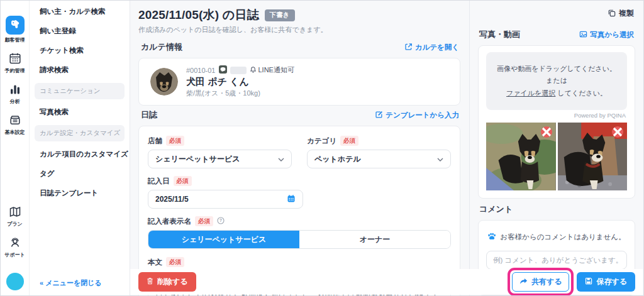 This screenshot has height=296, width=644. I want to click on pet-karte-card: #0010-01 LINE通知可 犬田 ポチ くん 柴/黒(オス・5歳・10kg…, so click(299, 82).